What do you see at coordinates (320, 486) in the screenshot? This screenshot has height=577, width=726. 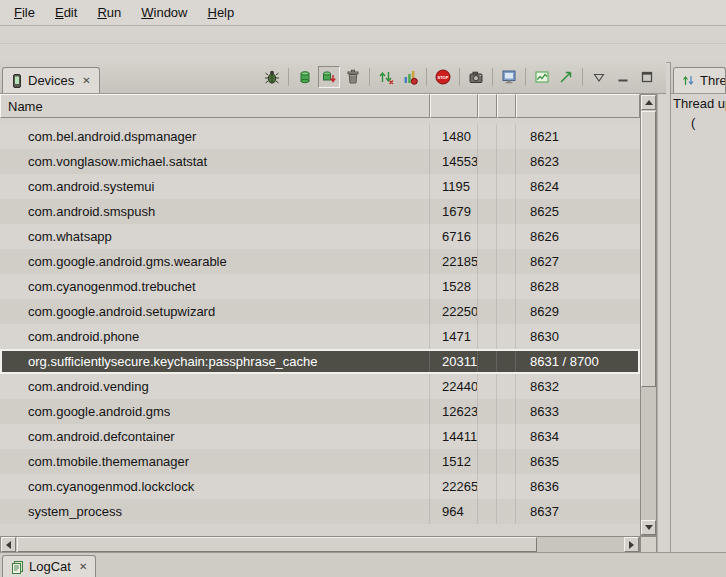 I see `table-row: com.cyanogenmod.lockclock 22265 8636` at bounding box center [320, 486].